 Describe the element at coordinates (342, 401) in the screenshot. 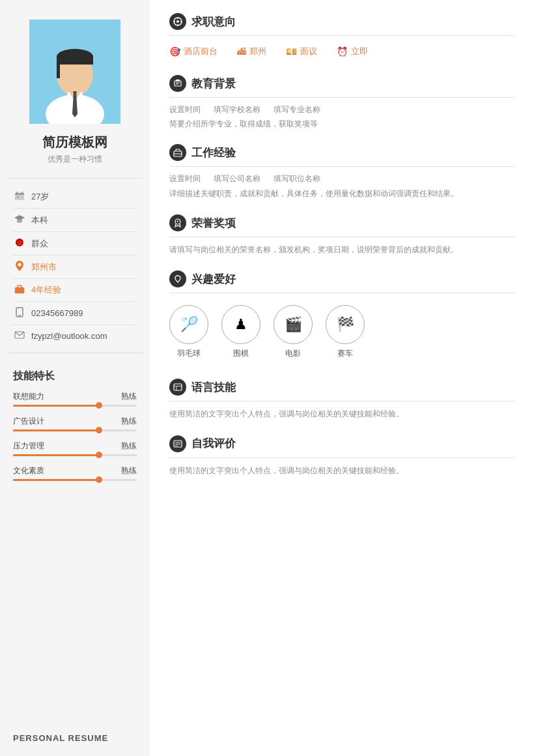

I see `language-divider` at that location.